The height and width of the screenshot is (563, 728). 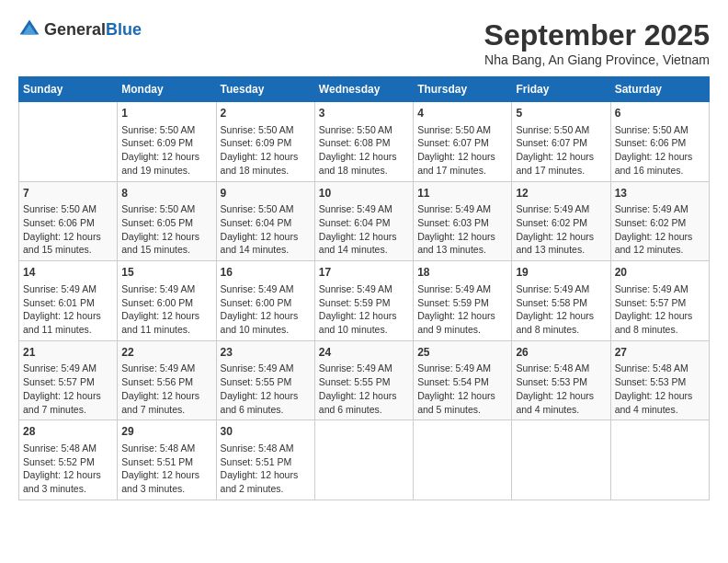 What do you see at coordinates (123, 29) in the screenshot?
I see `logo-blue-text: Blue` at bounding box center [123, 29].